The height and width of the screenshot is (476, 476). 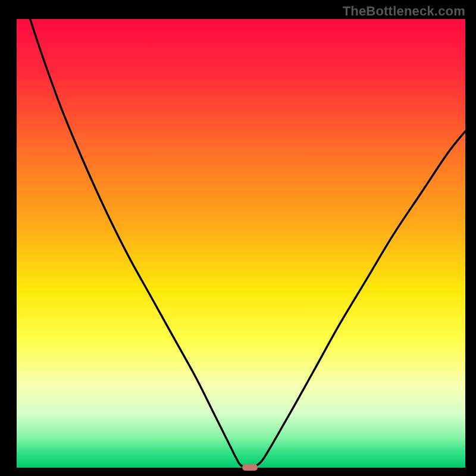 What do you see at coordinates (250, 468) in the screenshot?
I see `optimal-marker-pill` at bounding box center [250, 468].